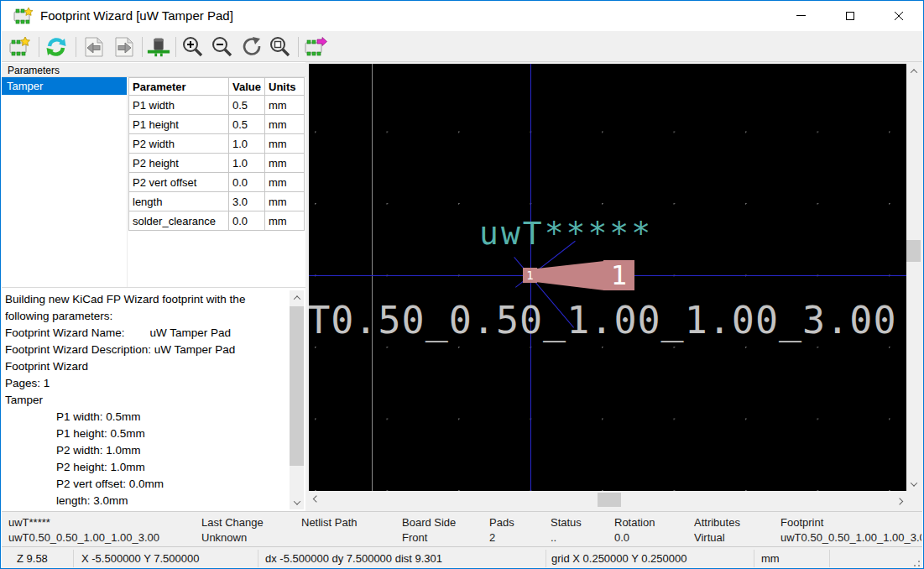 The image size is (924, 569). What do you see at coordinates (280, 47) in the screenshot?
I see `zoom-fit-button` at bounding box center [280, 47].